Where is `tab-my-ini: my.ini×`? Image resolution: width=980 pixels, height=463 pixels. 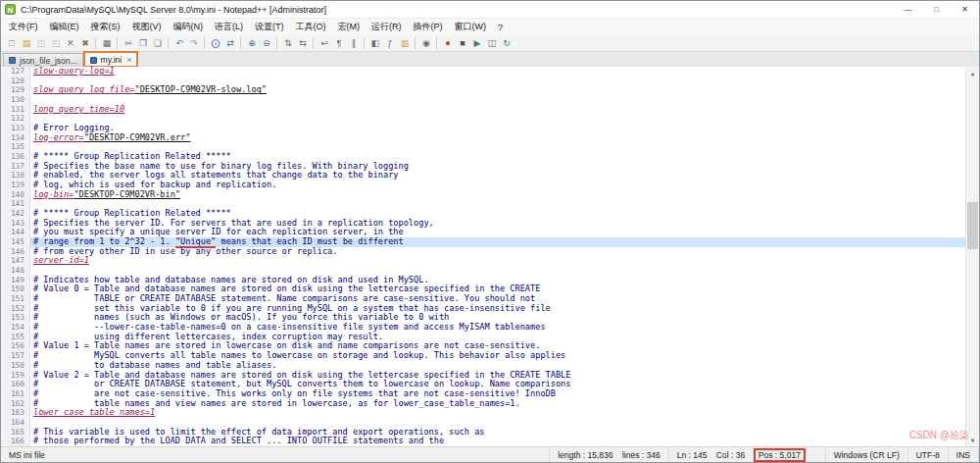 tab-my-ini: my.ini× is located at coordinates (112, 59).